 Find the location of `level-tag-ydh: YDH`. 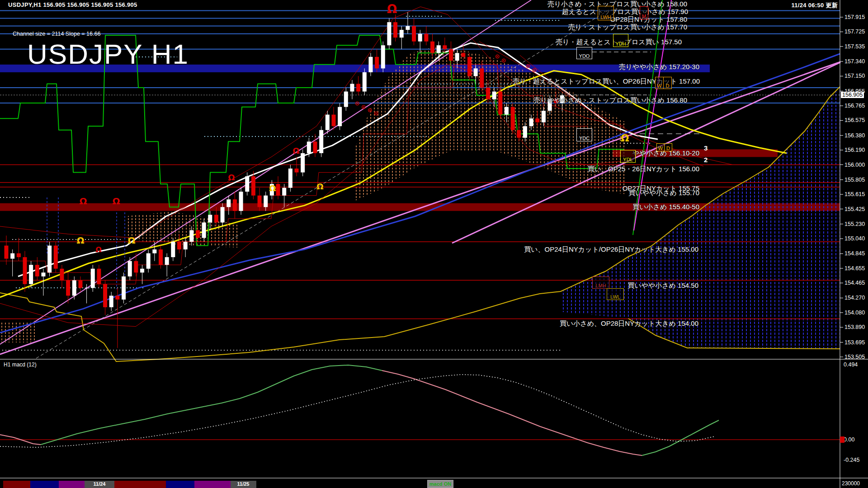

level-tag-ydh: YDH is located at coordinates (621, 41).